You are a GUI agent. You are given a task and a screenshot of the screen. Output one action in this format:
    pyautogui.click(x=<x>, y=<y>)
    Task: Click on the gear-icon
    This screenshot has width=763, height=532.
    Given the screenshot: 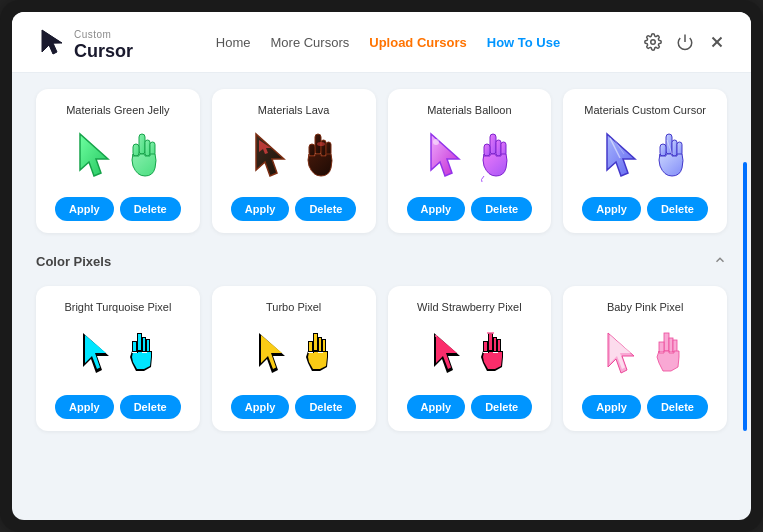 What is the action you would take?
    pyautogui.click(x=653, y=42)
    